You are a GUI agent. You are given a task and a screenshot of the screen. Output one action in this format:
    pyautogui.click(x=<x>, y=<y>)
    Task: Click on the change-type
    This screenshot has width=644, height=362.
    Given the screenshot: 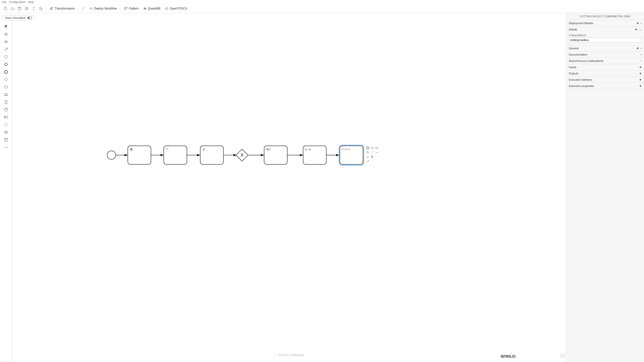 What is the action you would take?
    pyautogui.click(x=368, y=157)
    